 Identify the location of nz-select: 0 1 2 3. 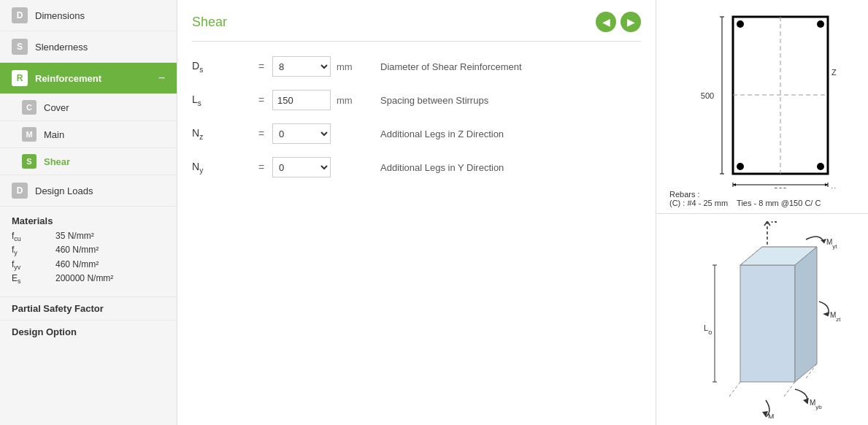
(302, 134).